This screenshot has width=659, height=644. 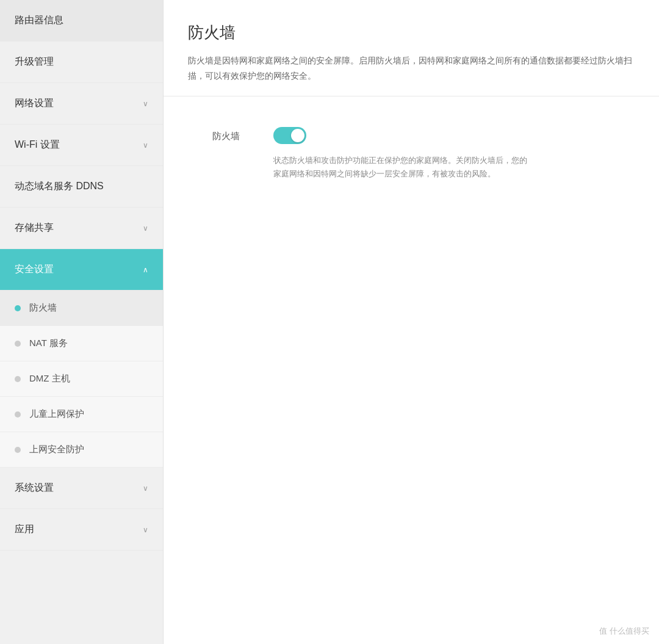 What do you see at coordinates (82, 270) in the screenshot?
I see `sidebar-item-security-settings: 安全设置 ∧` at bounding box center [82, 270].